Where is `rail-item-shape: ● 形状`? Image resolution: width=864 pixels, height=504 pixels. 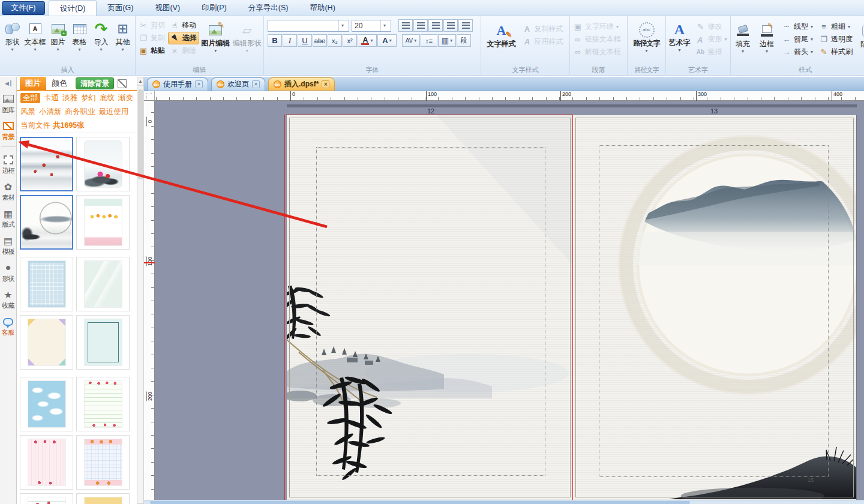 rail-item-shape: ● 形状 is located at coordinates (8, 272).